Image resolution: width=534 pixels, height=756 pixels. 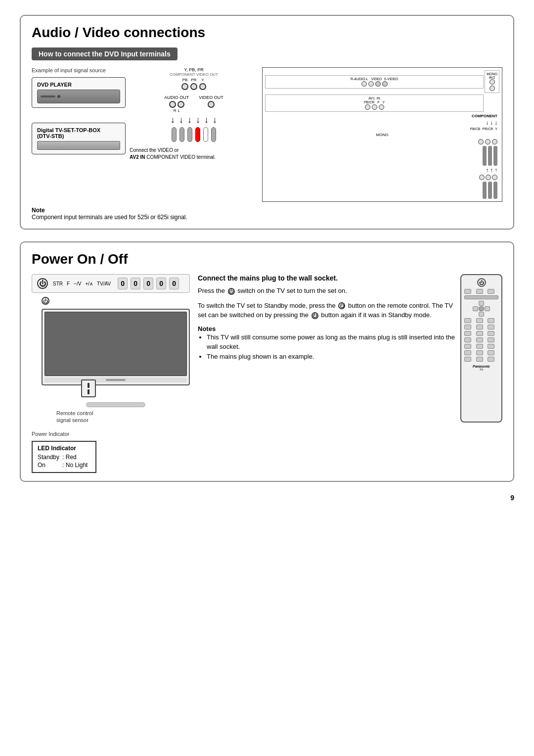 What do you see at coordinates (267, 214) in the screenshot?
I see `note-section: Note Component input terminals are used …` at bounding box center [267, 214].